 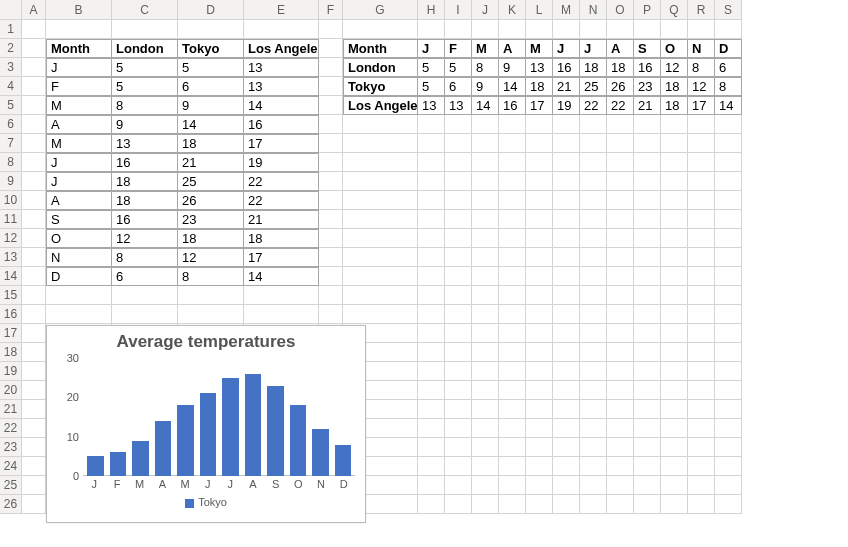 I want to click on column-header: L, so click(x=540, y=10).